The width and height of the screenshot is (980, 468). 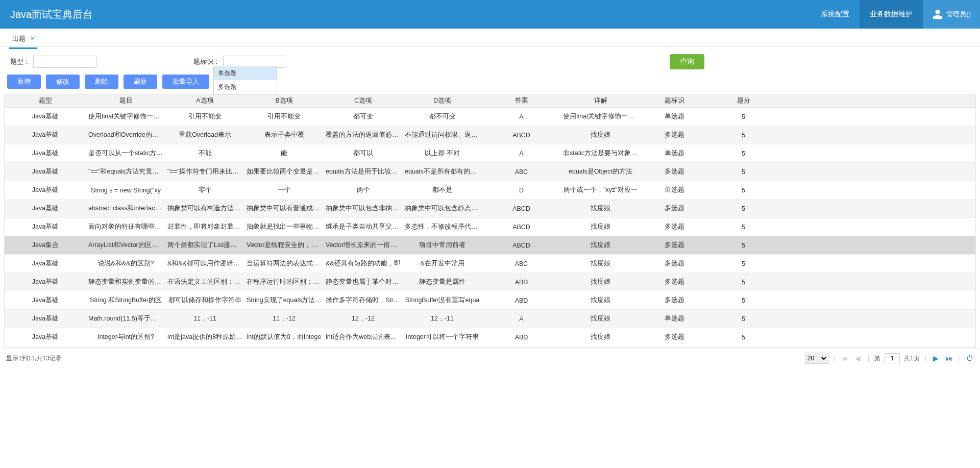 What do you see at coordinates (245, 87) in the screenshot?
I see `suggest-item-multi: 多选题` at bounding box center [245, 87].